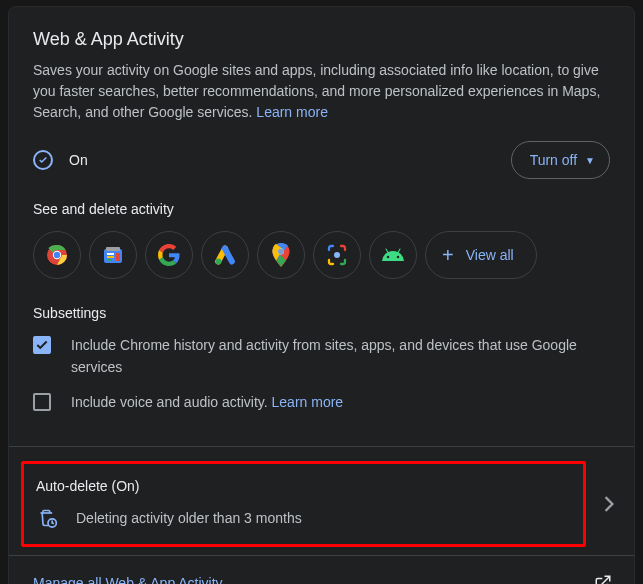  What do you see at coordinates (292, 112) in the screenshot?
I see `learn-more-link: Learn more` at bounding box center [292, 112].